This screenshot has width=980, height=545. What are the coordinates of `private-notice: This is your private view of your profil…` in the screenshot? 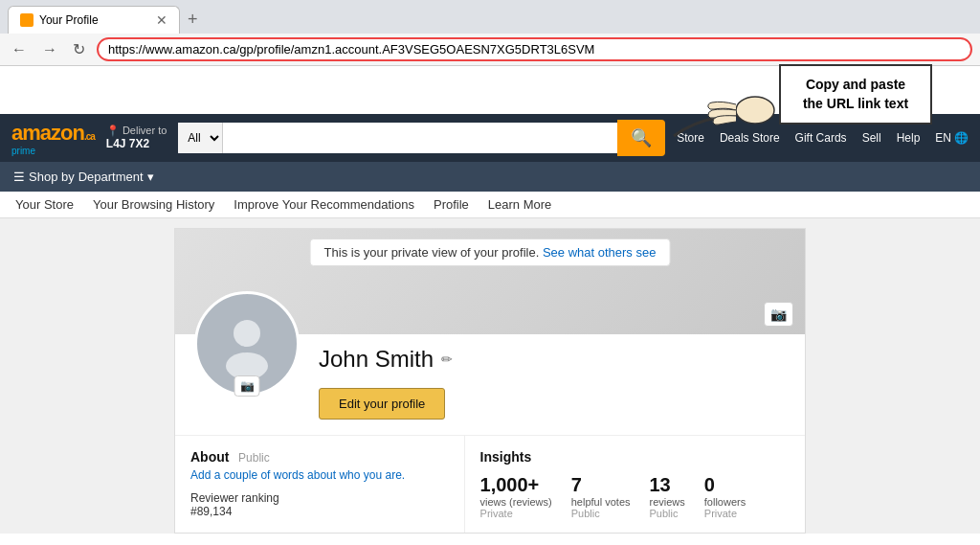 It's located at (490, 253).